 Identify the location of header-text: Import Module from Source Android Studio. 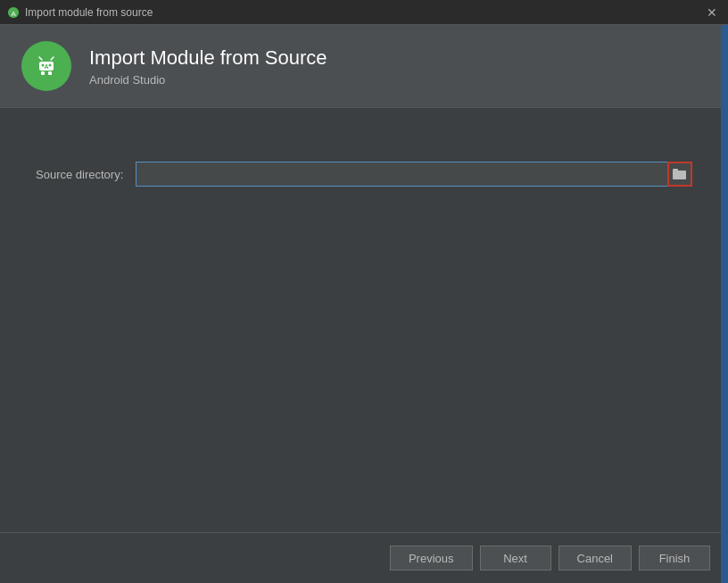
(209, 66).